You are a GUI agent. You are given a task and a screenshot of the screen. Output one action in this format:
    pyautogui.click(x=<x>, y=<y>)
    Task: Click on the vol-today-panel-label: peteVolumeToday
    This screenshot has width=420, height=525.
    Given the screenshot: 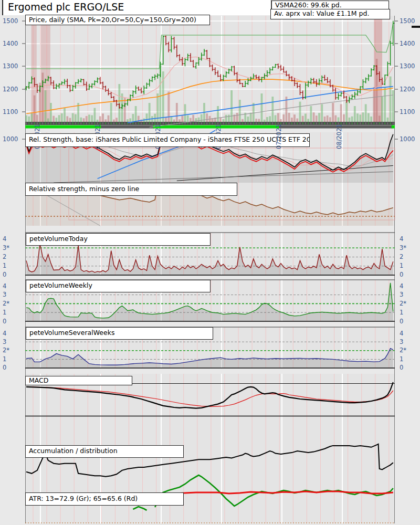 What is the action you would take?
    pyautogui.click(x=118, y=239)
    